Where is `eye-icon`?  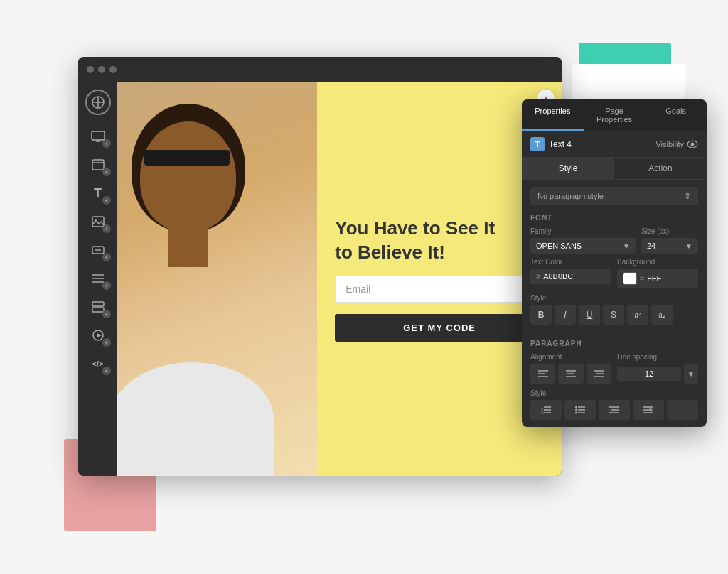 eye-icon is located at coordinates (692, 144).